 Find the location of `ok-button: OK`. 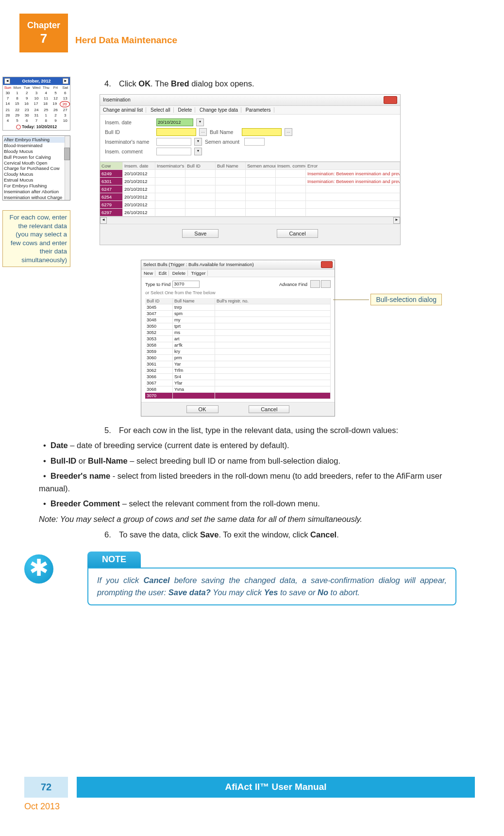

ok-button: OK is located at coordinates (202, 409).